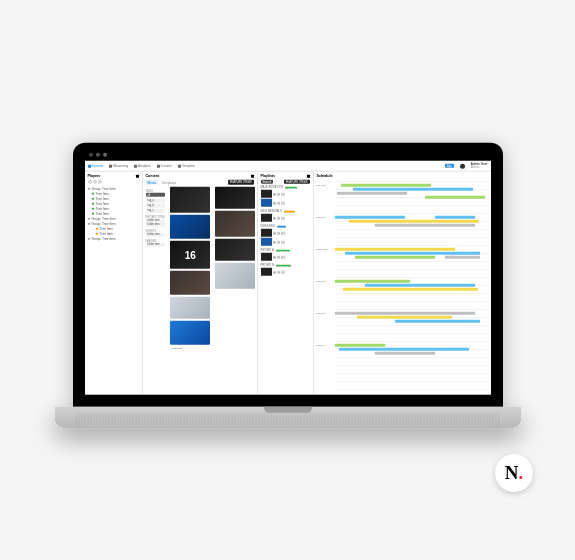 The height and width of the screenshot is (560, 575). Describe the element at coordinates (462, 166) in the screenshot. I see `user-avatar` at that location.